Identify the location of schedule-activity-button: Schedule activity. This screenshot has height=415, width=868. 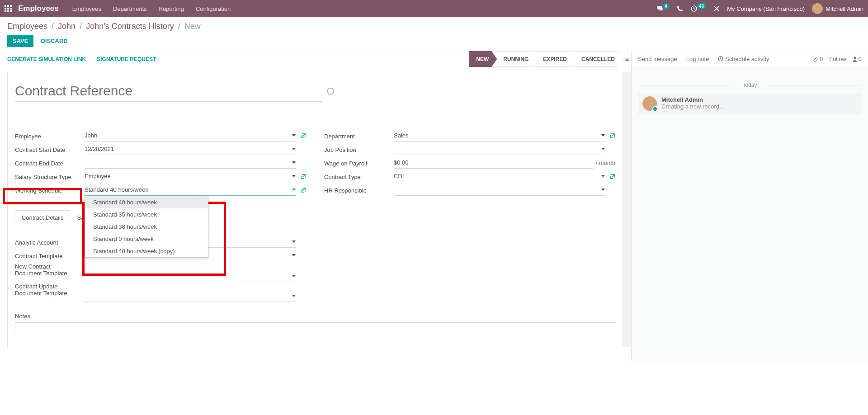
(743, 59).